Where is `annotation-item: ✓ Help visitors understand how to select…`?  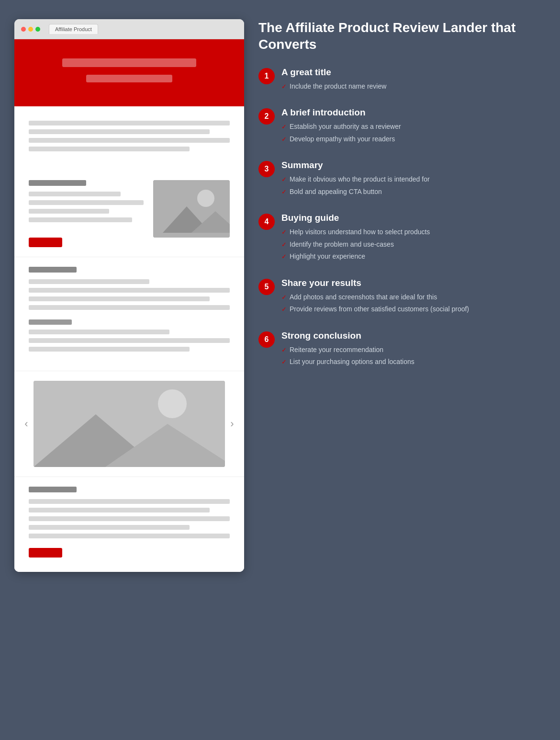 annotation-item: ✓ Help visitors understand how to select… is located at coordinates (414, 232).